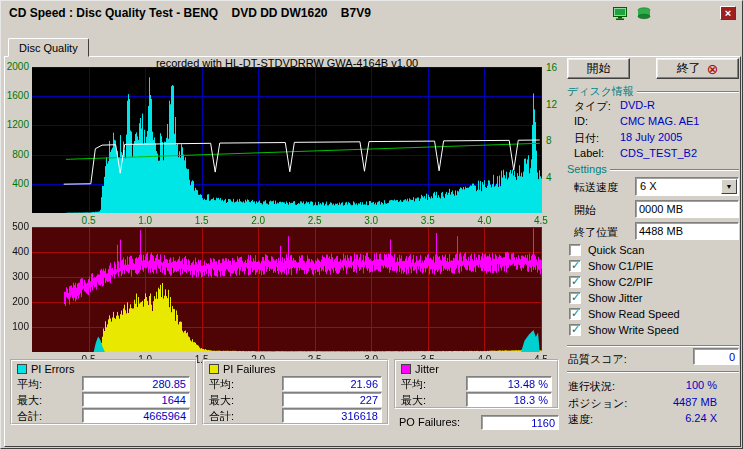  What do you see at coordinates (541, 221) in the screenshot?
I see `top-x-tick: 4.5` at bounding box center [541, 221].